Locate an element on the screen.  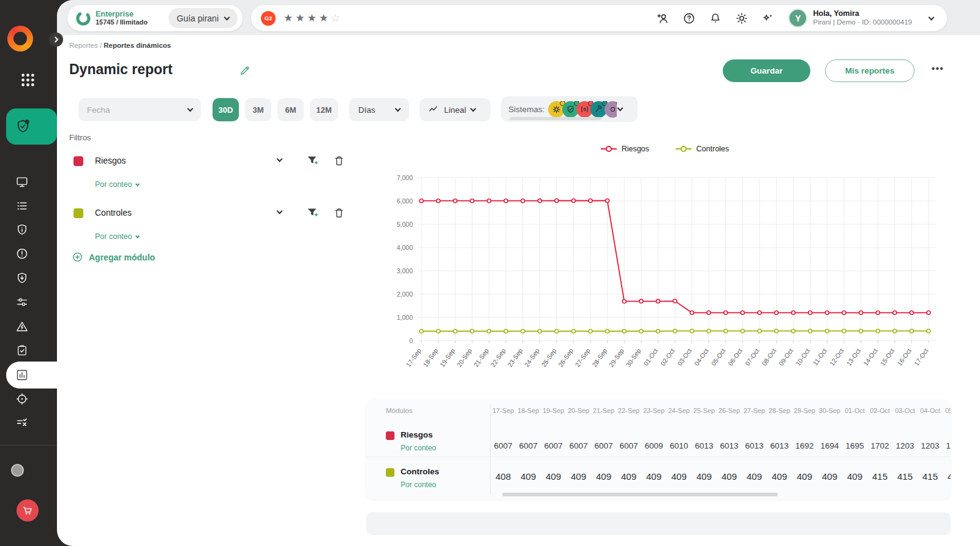
rating-stars: ★★★★☆ is located at coordinates (313, 18).